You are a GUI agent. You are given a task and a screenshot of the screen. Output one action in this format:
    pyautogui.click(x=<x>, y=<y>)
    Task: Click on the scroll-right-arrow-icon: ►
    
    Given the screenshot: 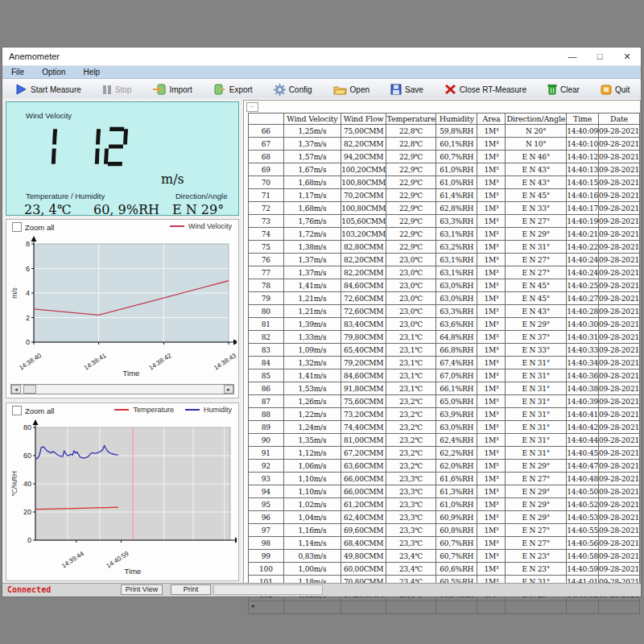 What is the action you would take?
    pyautogui.click(x=229, y=390)
    